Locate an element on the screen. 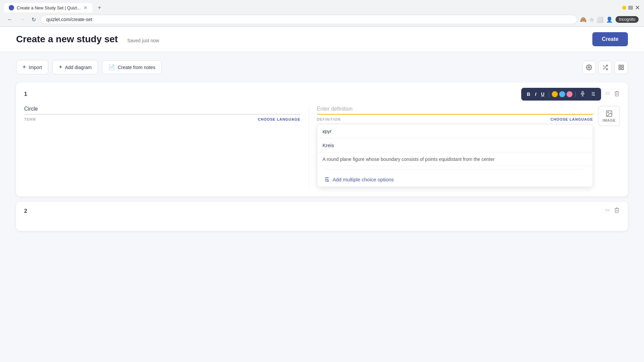 This screenshot has height=362, width=644. drag-handle is located at coordinates (607, 95).